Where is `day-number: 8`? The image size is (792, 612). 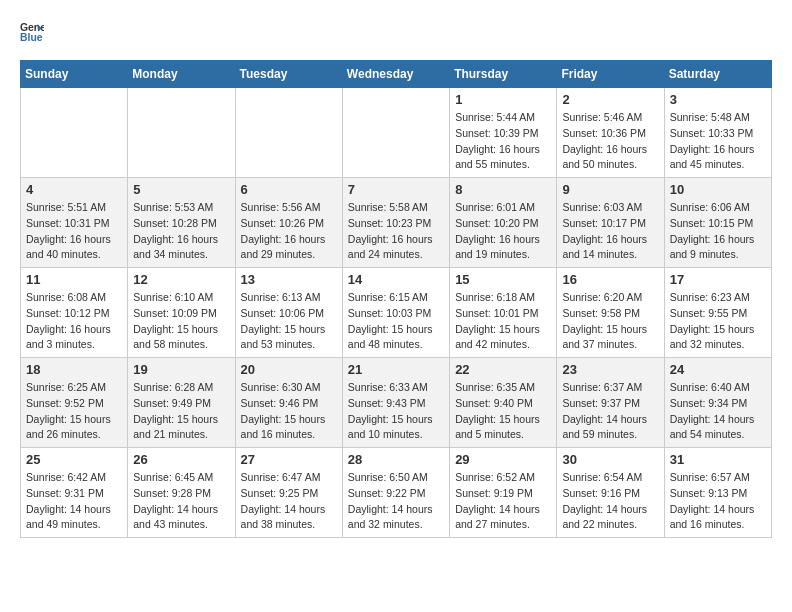 day-number: 8 is located at coordinates (503, 190).